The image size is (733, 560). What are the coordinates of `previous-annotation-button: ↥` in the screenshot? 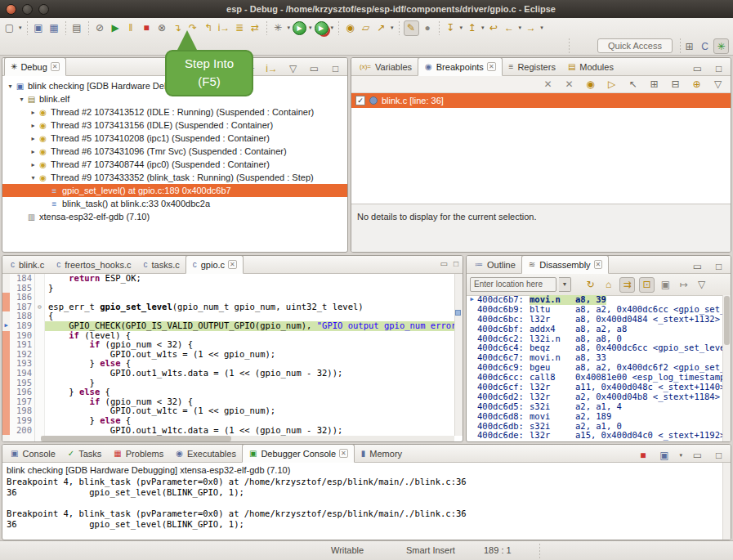 It's located at (472, 28).